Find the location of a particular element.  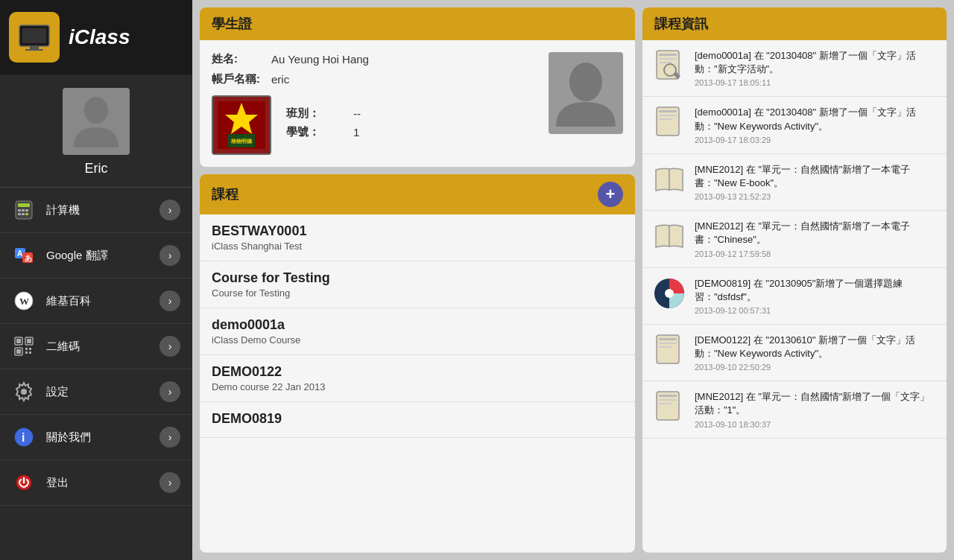

add-course-icon: + is located at coordinates (611, 194).